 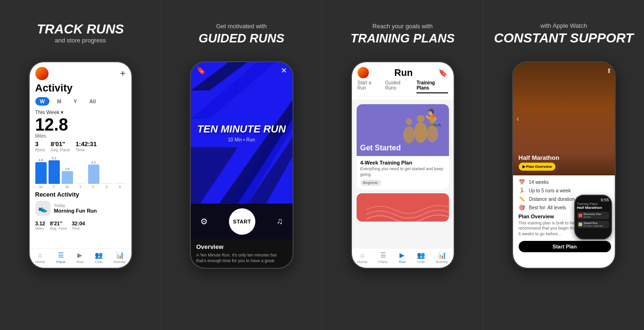 I want to click on overview-title: Overview, so click(x=242, y=247).